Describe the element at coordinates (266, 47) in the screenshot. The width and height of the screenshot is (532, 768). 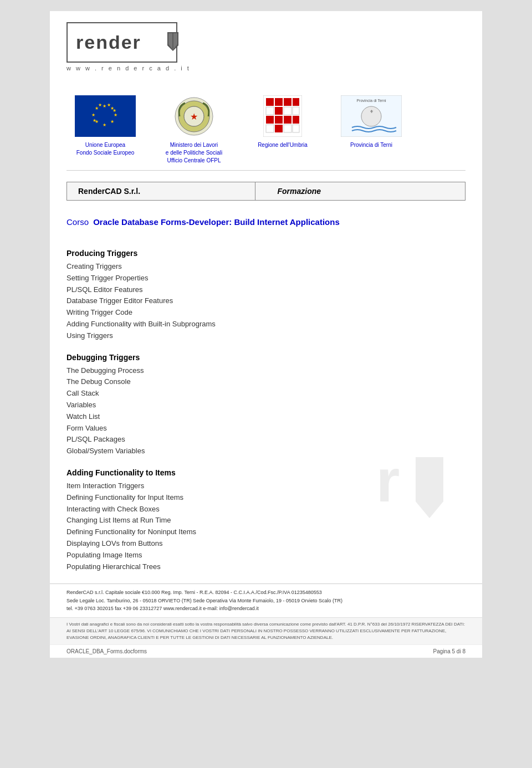
I see `header: render w w w . r e n d e r c a d . i t` at that location.